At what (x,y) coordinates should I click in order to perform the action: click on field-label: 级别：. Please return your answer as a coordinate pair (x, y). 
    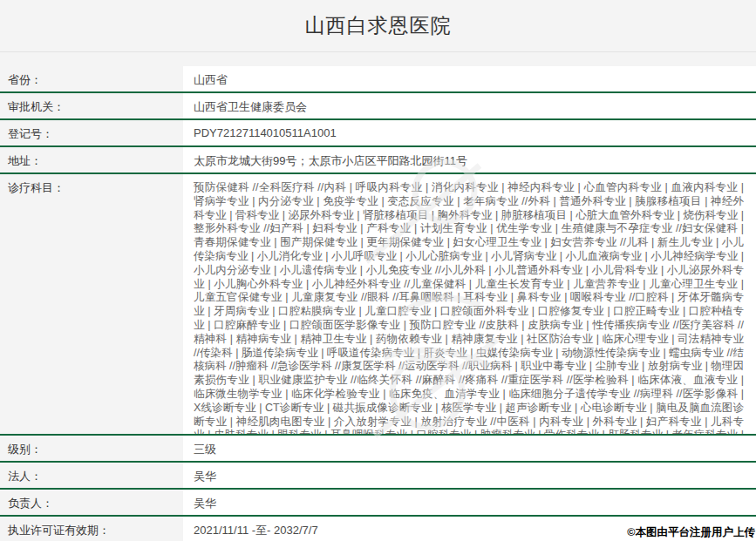
    Looking at the image, I should click on (92, 448).